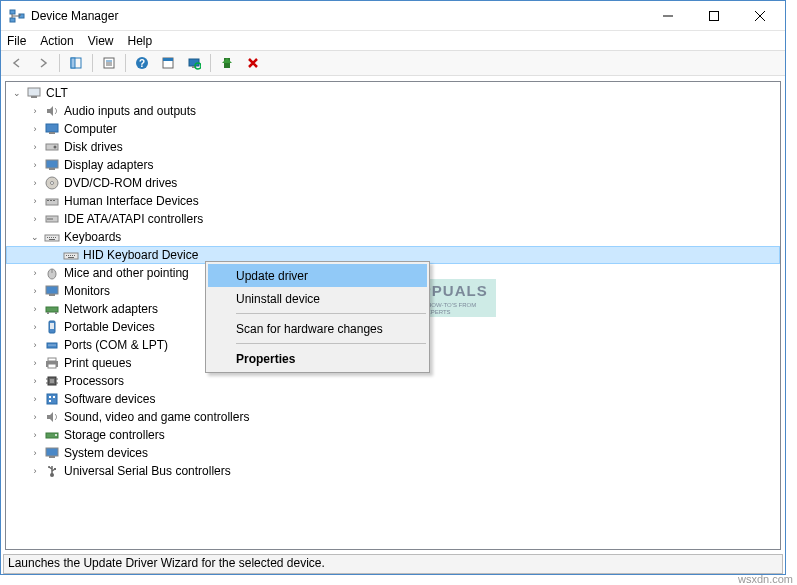  I want to click on tree-item-computer: ›Computer, so click(393, 129).